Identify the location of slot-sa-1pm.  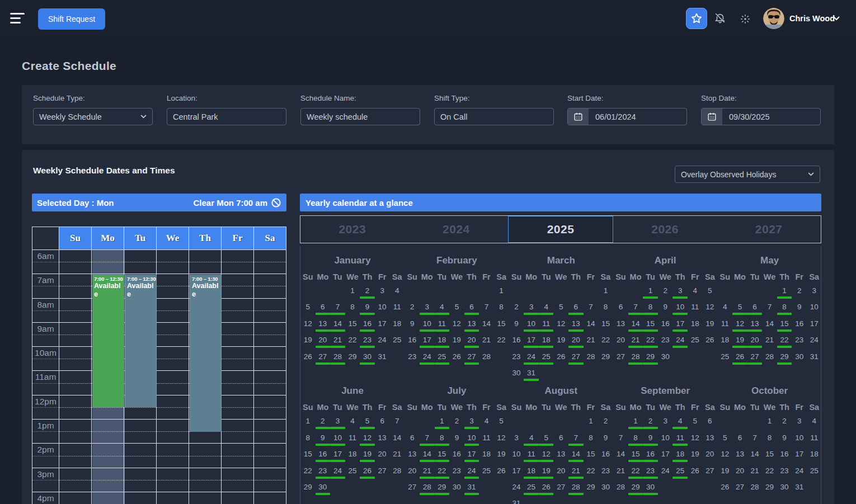
(270, 432).